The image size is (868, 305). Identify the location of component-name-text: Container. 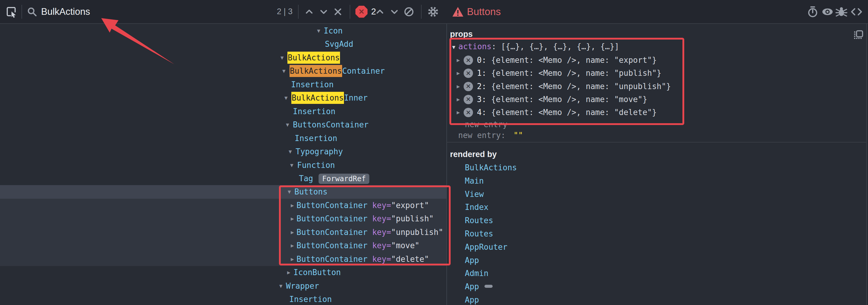
(363, 71).